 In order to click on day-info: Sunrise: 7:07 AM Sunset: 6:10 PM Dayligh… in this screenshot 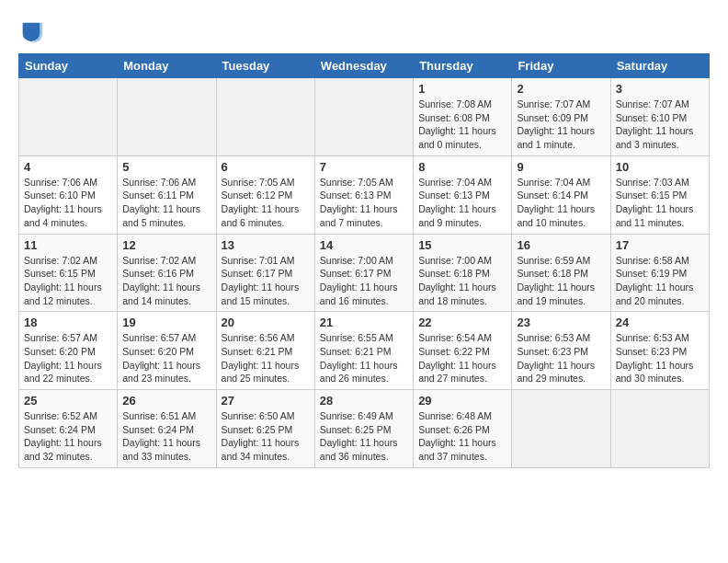, I will do `click(660, 125)`.